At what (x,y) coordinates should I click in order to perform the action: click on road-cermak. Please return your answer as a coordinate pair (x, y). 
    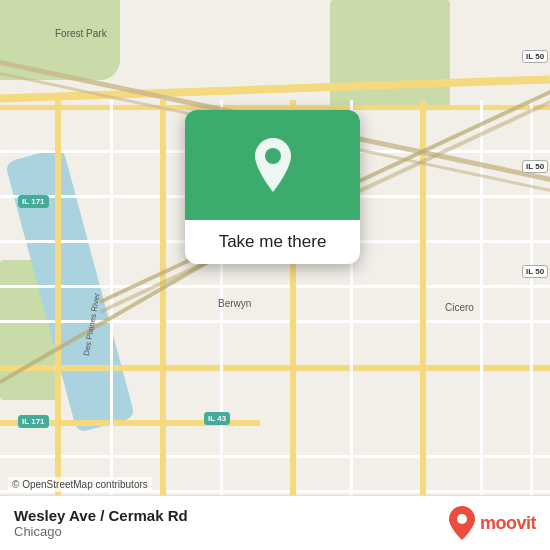
    Looking at the image, I should click on (275, 368).